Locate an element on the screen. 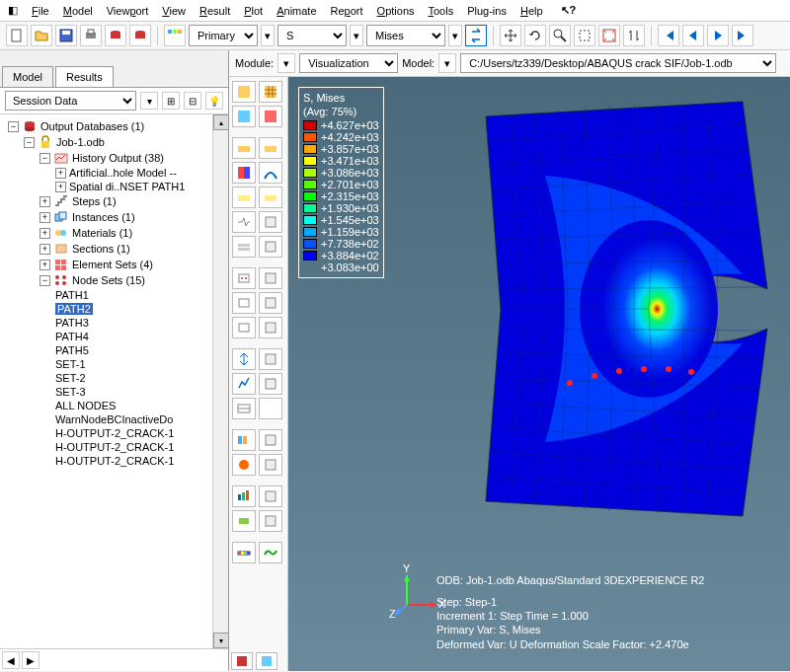 The width and height of the screenshot is (790, 672). tree-sections: +Sections (1) is located at coordinates (115, 249).